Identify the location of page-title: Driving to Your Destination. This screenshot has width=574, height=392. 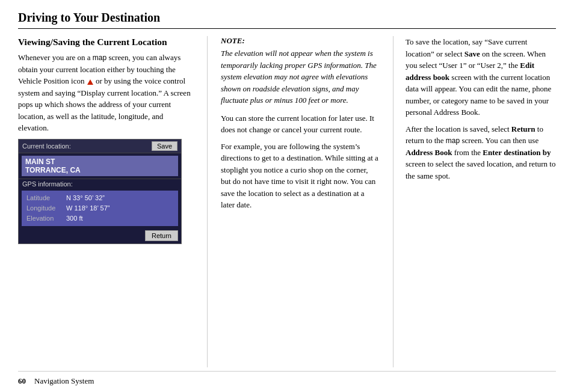
(287, 20).